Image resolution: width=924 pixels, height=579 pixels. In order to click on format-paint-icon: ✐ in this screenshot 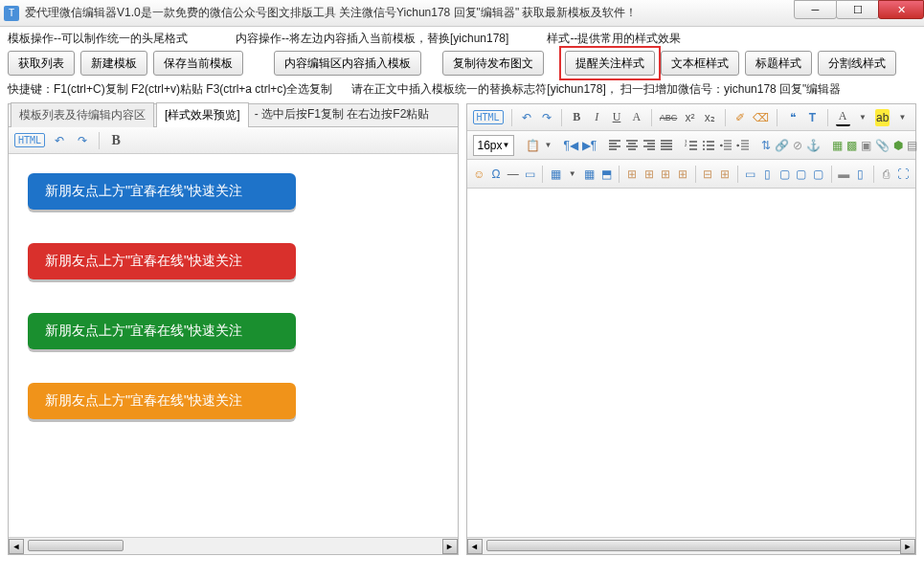, I will do `click(741, 118)`.